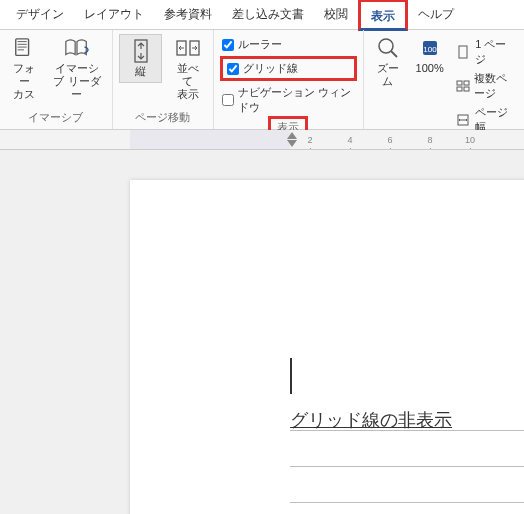 Image resolution: width=524 pixels, height=514 pixels. What do you see at coordinates (430, 48) in the screenshot?
I see `hundred-icon: 100` at bounding box center [430, 48].